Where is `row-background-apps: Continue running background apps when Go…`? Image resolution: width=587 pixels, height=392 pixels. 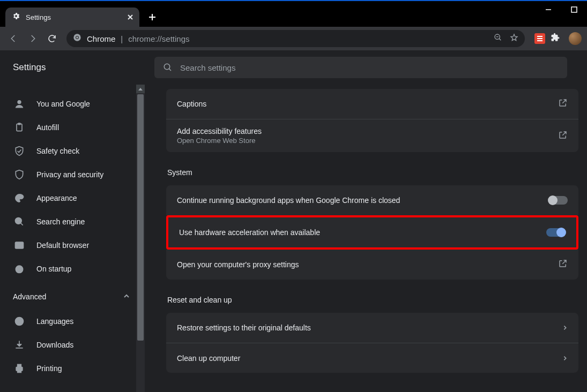
row-background-apps: Continue running background apps when Go… is located at coordinates (372, 200).